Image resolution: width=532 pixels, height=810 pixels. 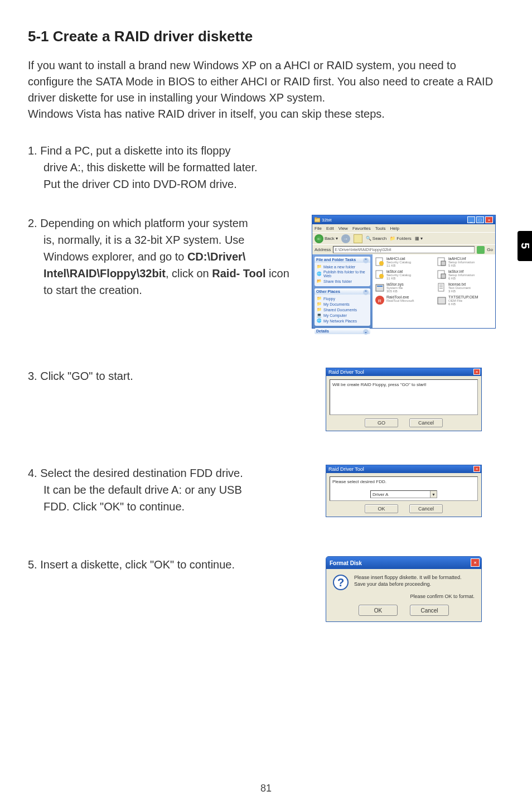 I want to click on forward-button: →, so click(x=346, y=239).